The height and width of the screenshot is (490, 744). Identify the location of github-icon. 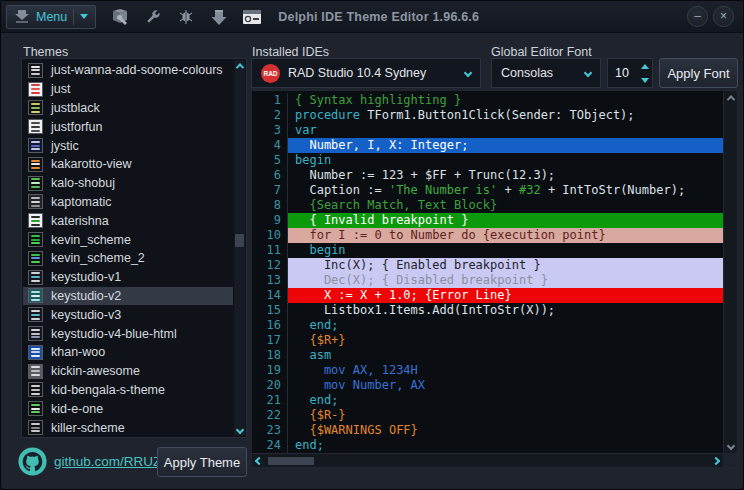
(32, 462).